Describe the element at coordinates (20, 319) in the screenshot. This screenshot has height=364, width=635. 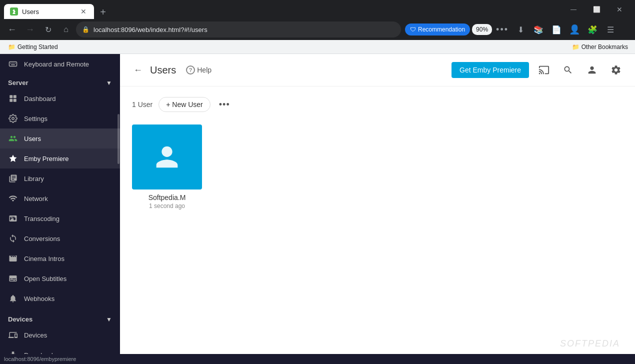
I see `devices-section-label: Devices` at that location.